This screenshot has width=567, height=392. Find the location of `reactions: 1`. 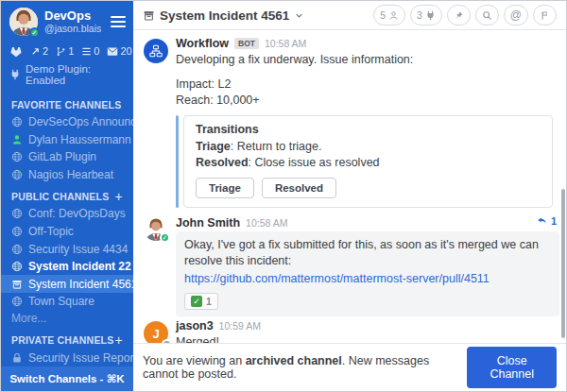

reactions: 1 is located at coordinates (368, 301).